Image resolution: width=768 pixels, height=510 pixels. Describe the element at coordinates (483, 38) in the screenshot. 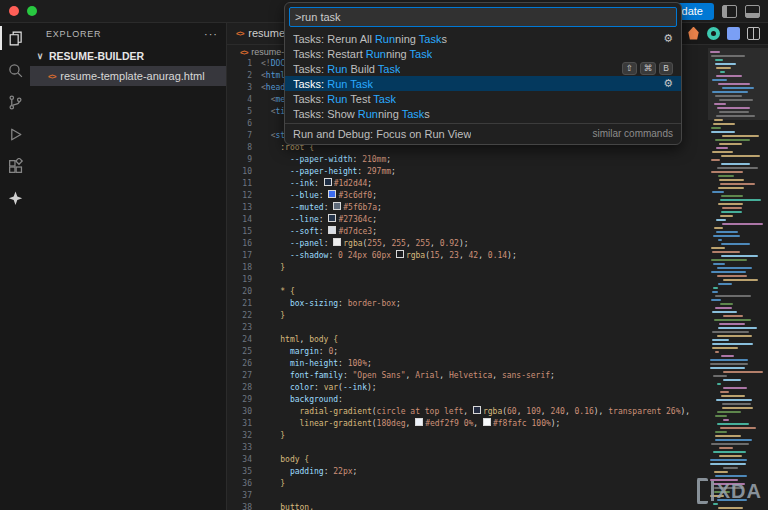

I see `palette-item: Tasks: Rerun All Running Tasks⚙` at that location.